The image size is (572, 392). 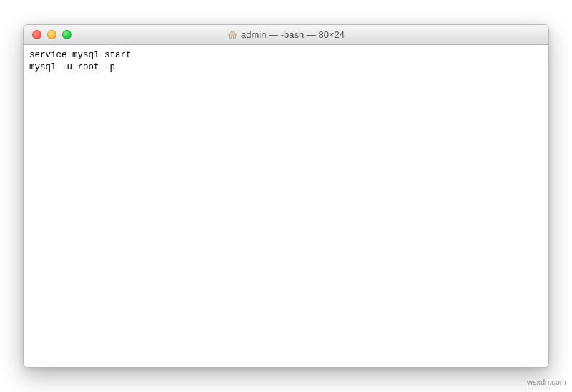 What do you see at coordinates (37, 34) in the screenshot?
I see `close-button` at bounding box center [37, 34].